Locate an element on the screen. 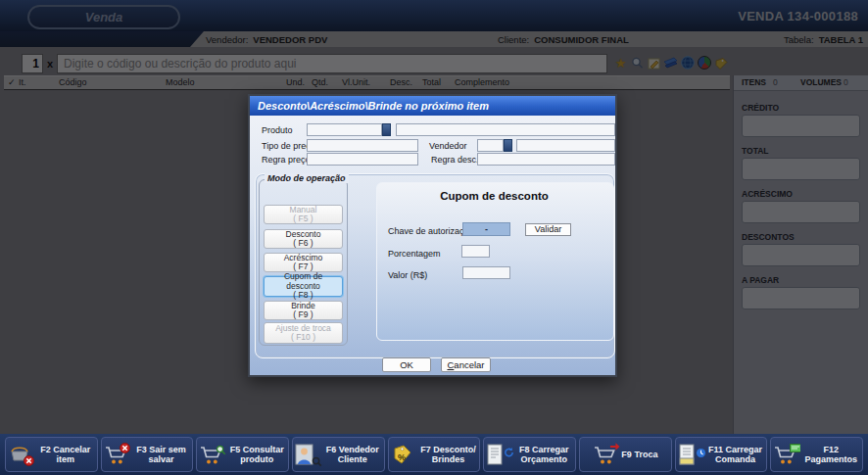 The image size is (868, 475). produto-label: Produto is located at coordinates (277, 130).